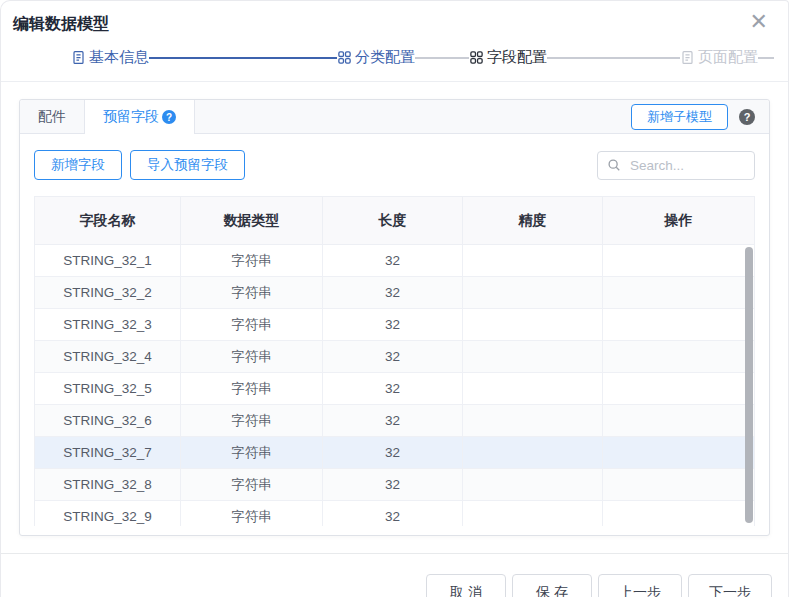  What do you see at coordinates (394, 357) in the screenshot?
I see `table-row: STRING_32_4字符串32` at bounding box center [394, 357].